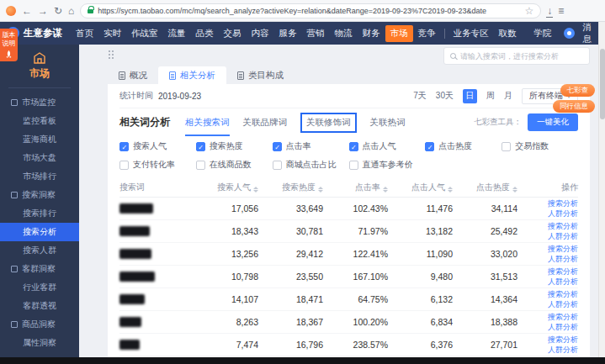  What do you see at coordinates (328, 123) in the screenshot?
I see `wordtab-modifier: 关联修饰词` at bounding box center [328, 123].